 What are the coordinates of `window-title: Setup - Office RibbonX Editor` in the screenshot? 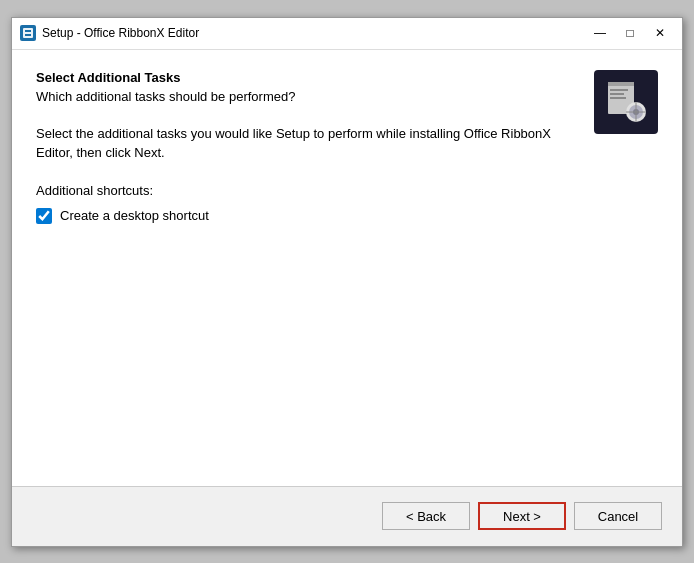 It's located at (314, 33).